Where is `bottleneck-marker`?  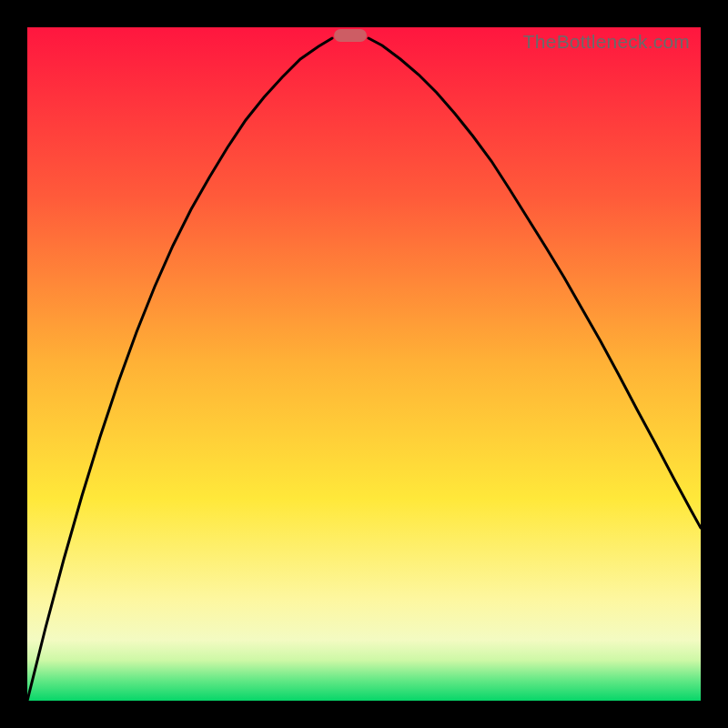 bottleneck-marker is located at coordinates (350, 35).